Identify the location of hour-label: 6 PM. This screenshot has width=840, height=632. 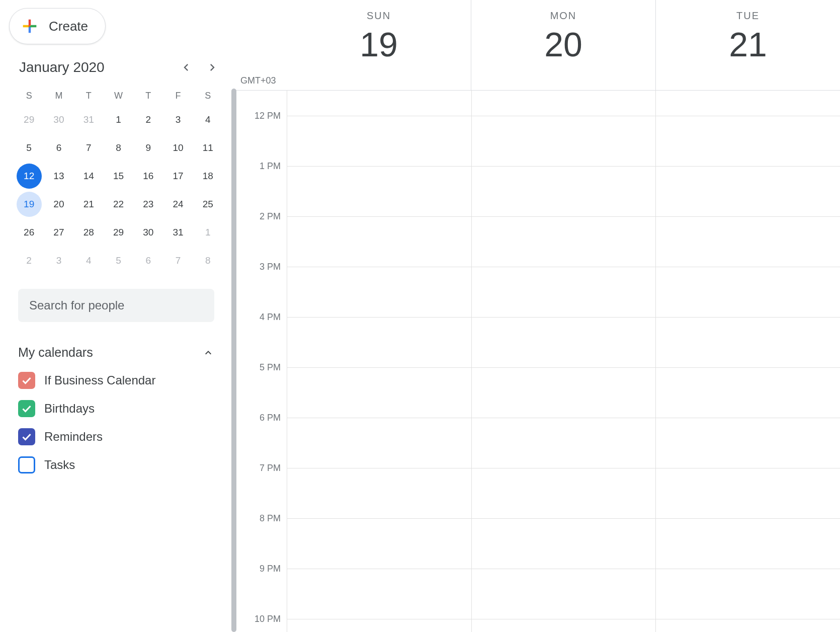
(270, 418).